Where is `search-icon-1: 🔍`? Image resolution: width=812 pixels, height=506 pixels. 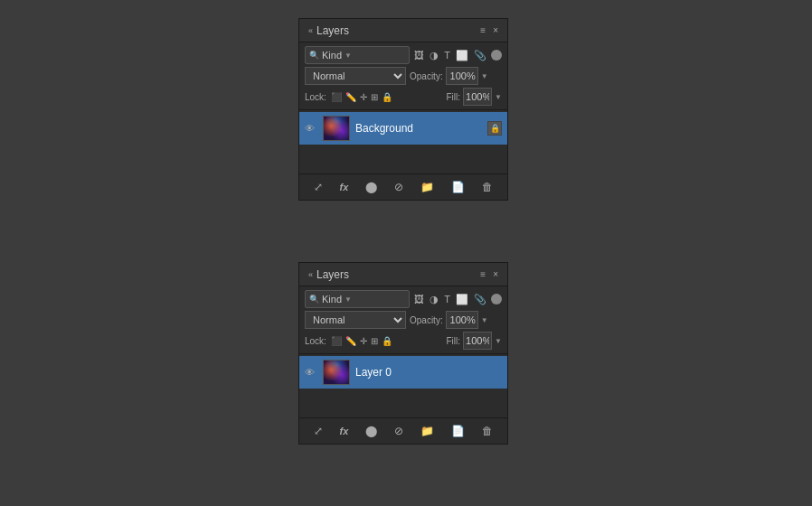 search-icon-1: 🔍 is located at coordinates (315, 55).